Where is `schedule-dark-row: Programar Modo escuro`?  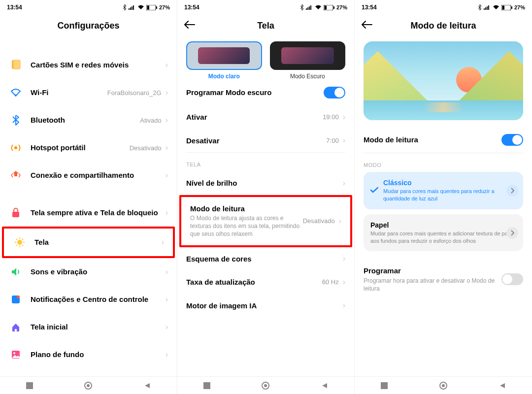
schedule-dark-row: Programar Modo escuro is located at coordinates (266, 93).